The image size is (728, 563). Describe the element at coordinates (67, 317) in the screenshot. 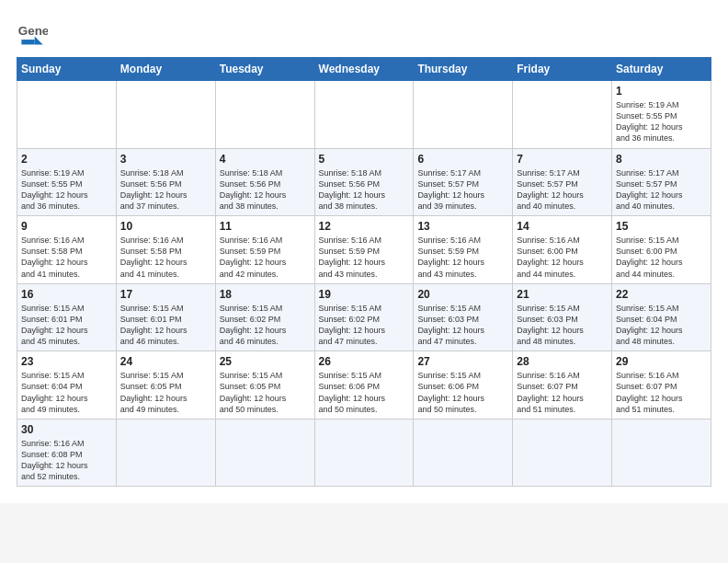

I see `calendar-cell: 16Sunrise: 5:15 AM Sunset: 6:01 PM Dayli…` at that location.